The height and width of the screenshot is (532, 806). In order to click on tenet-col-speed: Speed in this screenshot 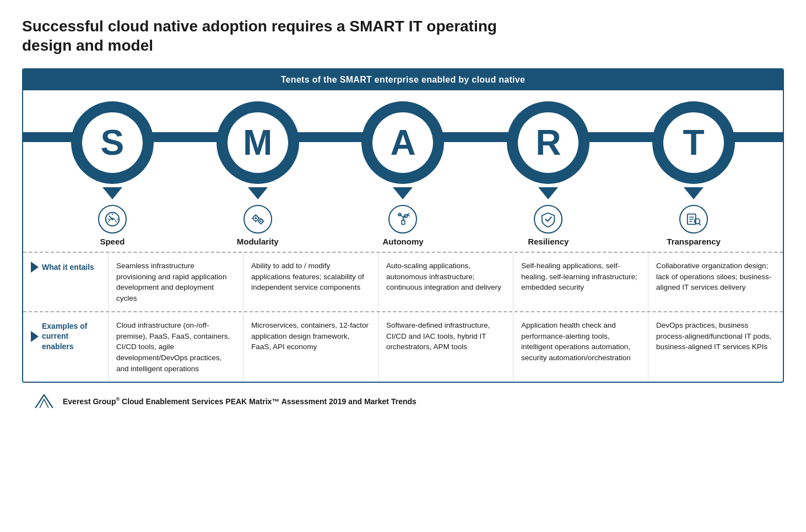, I will do `click(112, 218)`.